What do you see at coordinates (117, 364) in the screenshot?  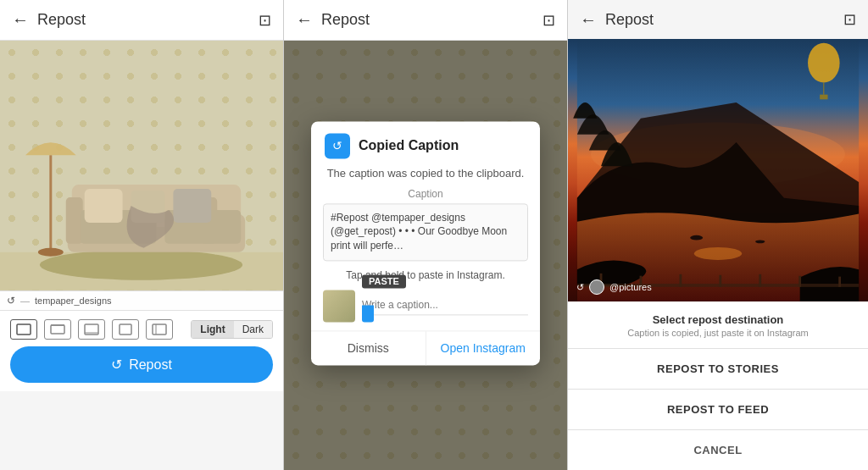 I see `repost-icon-btn: ↺` at bounding box center [117, 364].